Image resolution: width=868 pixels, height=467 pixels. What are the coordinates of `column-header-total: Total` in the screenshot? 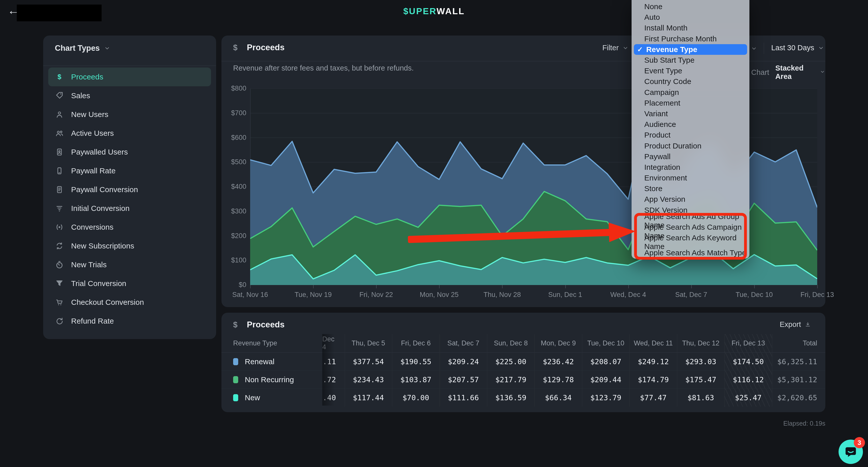 It's located at (799, 343).